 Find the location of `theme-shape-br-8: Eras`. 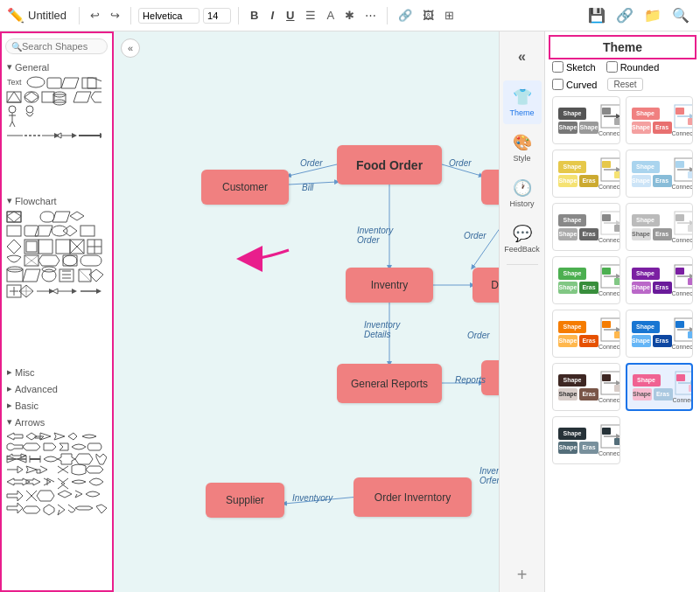

theme-shape-br-8: Eras is located at coordinates (662, 288).